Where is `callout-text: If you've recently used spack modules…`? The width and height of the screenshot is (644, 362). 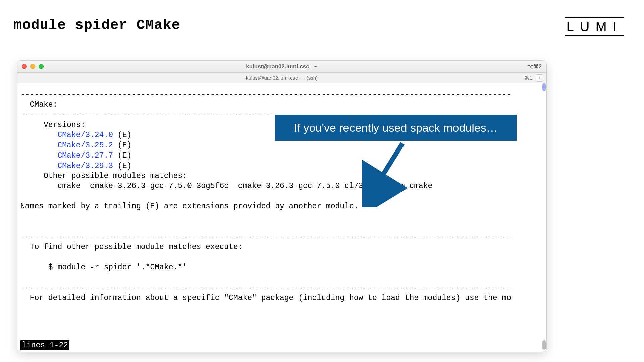 callout-text: If you've recently used spack modules… is located at coordinates (396, 128).